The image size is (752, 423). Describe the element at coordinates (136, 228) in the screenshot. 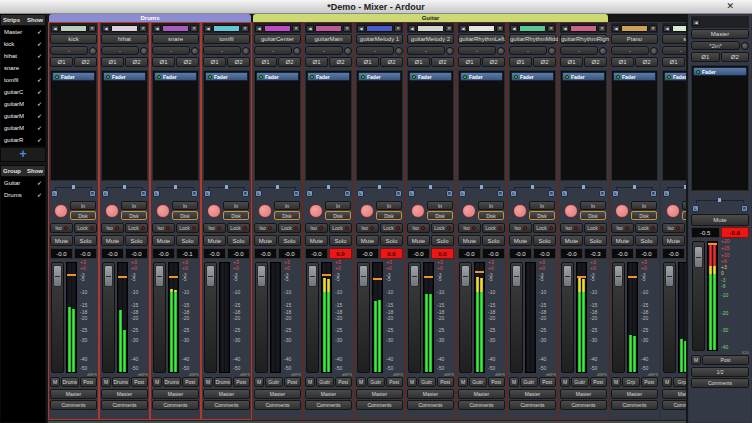

I see `lock-button: Lock` at that location.